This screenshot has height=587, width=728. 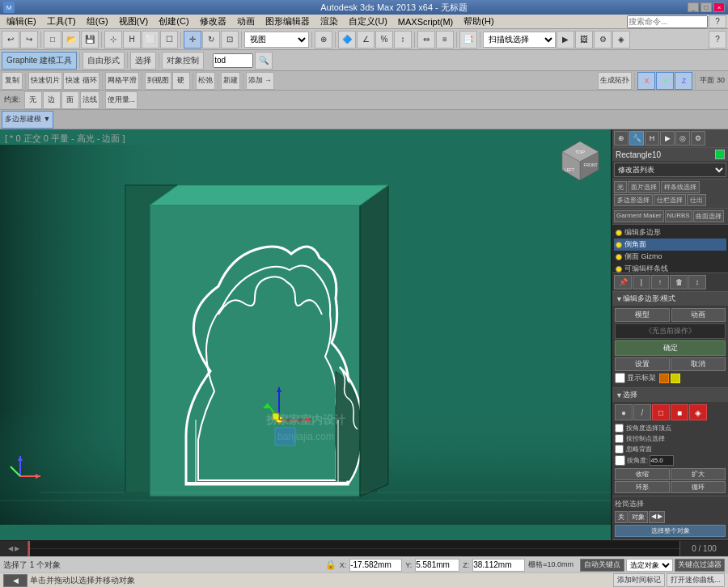 What do you see at coordinates (231, 81) in the screenshot?
I see `new-btn: 新建` at bounding box center [231, 81].